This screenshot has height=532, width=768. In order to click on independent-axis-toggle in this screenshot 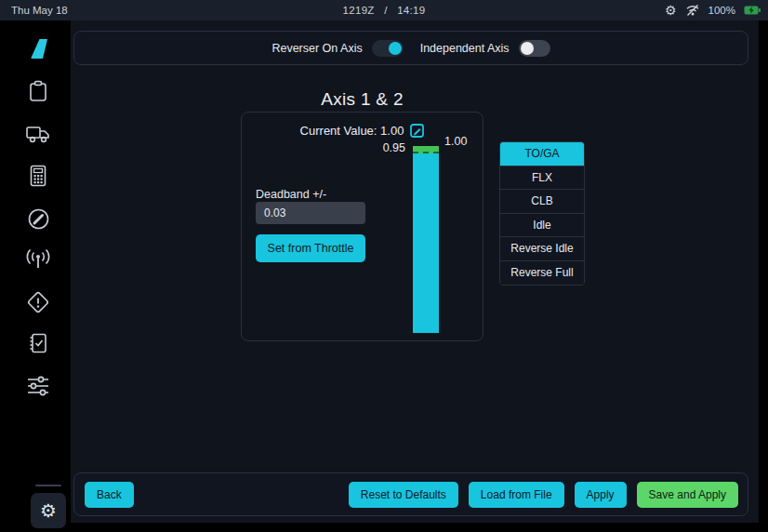, I will do `click(535, 48)`.